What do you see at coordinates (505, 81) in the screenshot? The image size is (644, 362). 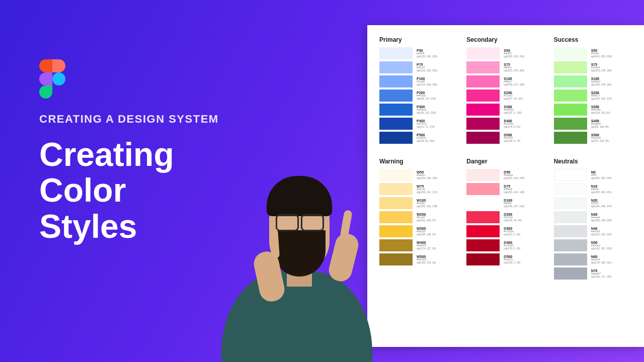 I see `swatch-row: S100#ff6bb7rgb(255, 107, 183)` at bounding box center [505, 81].